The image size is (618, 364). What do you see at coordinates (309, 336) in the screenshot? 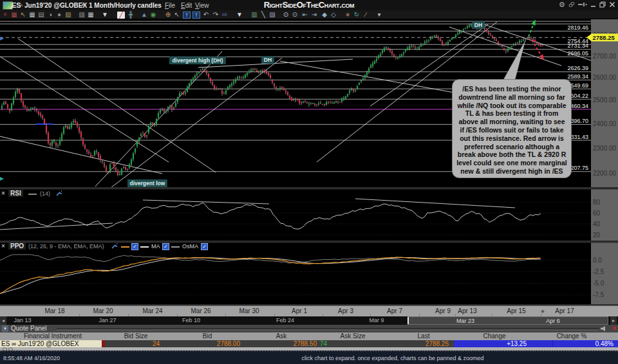
I see `quote-table-header: Financial InstrumentBid SizeBidAskAsk Si…` at bounding box center [309, 336].